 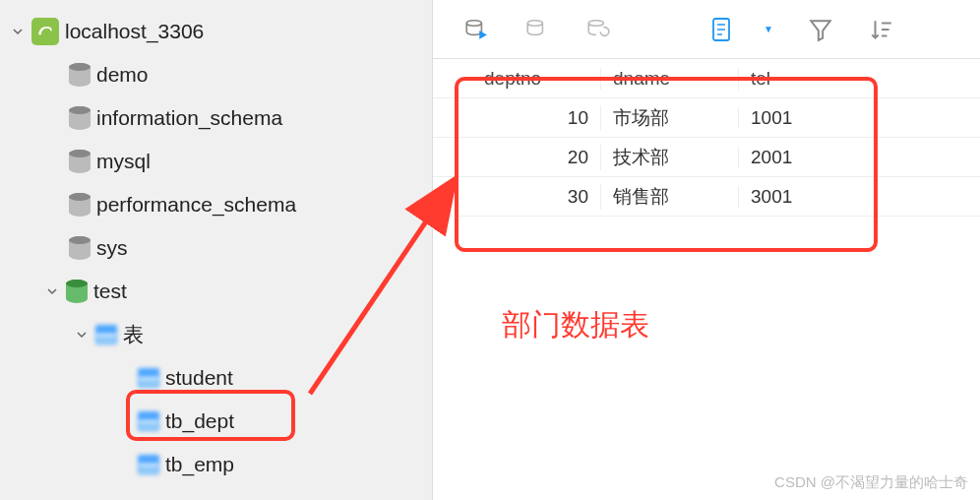 What do you see at coordinates (536, 79) in the screenshot?
I see `col-header-deptno: deptno` at bounding box center [536, 79].